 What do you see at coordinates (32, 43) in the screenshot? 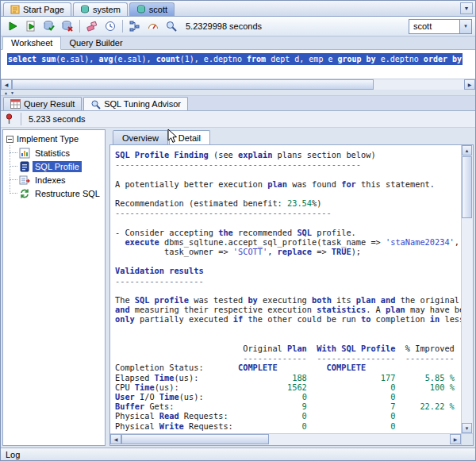
I see `tab-worksheet: Worksheet` at bounding box center [32, 43].